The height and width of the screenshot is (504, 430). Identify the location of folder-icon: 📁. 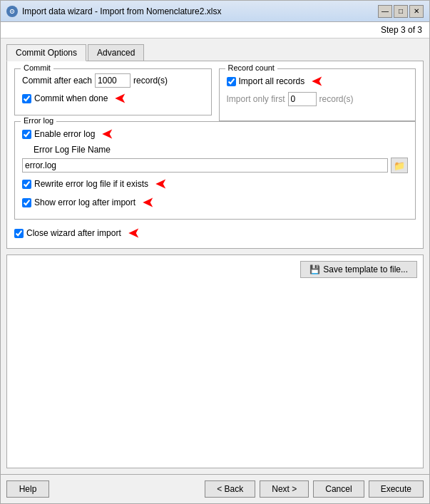
(399, 165).